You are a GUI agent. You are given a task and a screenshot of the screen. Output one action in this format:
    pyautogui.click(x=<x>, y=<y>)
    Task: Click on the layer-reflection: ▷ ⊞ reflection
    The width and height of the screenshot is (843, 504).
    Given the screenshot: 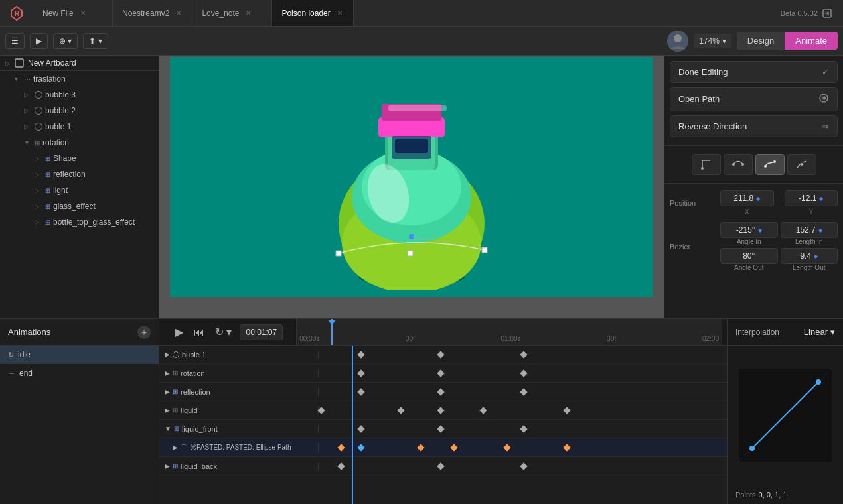 What is the action you would take?
    pyautogui.click(x=80, y=174)
    